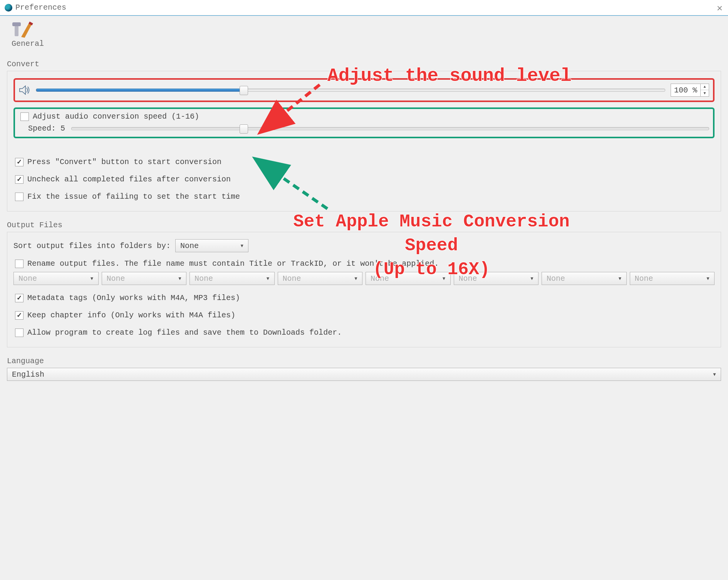 This screenshot has width=728, height=580. Describe the element at coordinates (131, 315) in the screenshot. I see `chapter-label: Keep chapter info (Only works with M4A f…` at that location.